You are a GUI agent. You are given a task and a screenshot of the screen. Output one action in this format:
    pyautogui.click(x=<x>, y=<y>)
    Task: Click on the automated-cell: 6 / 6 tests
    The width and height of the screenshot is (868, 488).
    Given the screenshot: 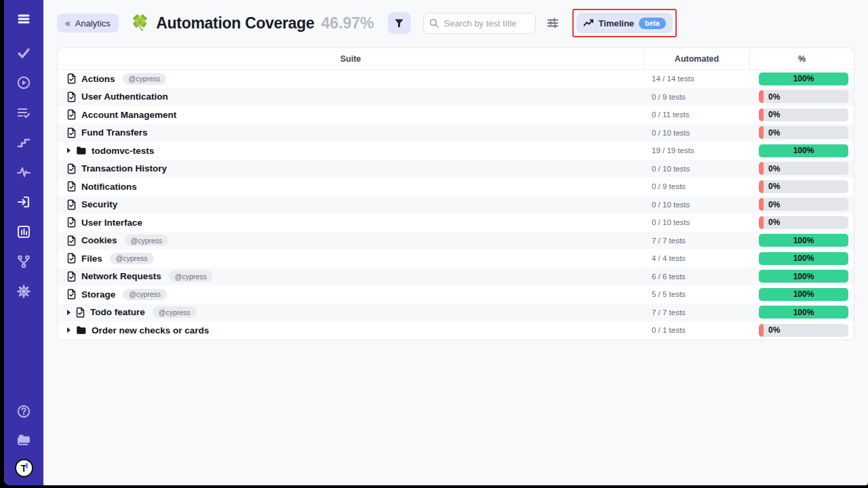 What is the action you would take?
    pyautogui.click(x=696, y=277)
    